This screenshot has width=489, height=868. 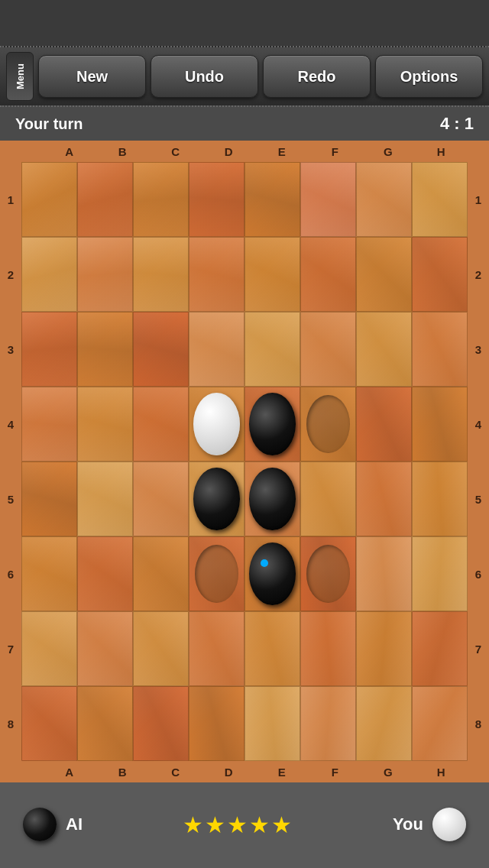 What do you see at coordinates (478, 649) in the screenshot?
I see `row-label-right-7: 7` at bounding box center [478, 649].